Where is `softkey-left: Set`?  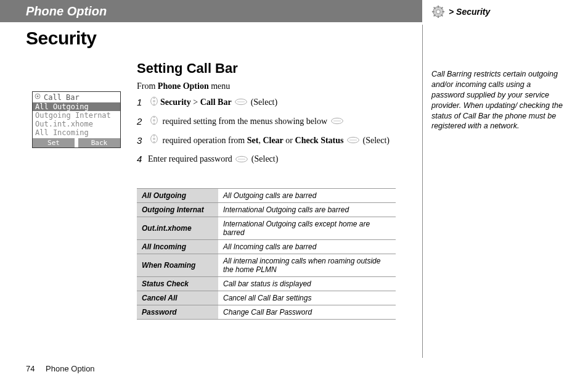
softkey-left: Set is located at coordinates (55, 143).